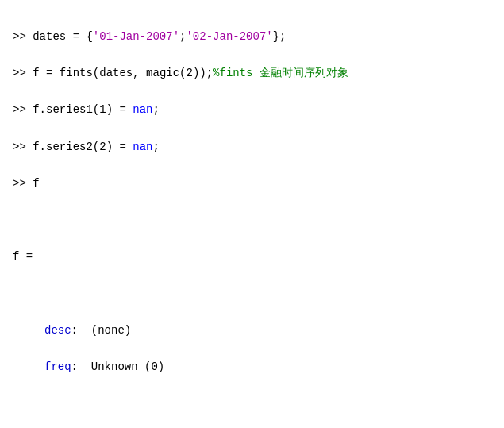 The width and height of the screenshot is (504, 428). What do you see at coordinates (252, 184) in the screenshot?
I see `code-line-5: >> f` at bounding box center [252, 184].